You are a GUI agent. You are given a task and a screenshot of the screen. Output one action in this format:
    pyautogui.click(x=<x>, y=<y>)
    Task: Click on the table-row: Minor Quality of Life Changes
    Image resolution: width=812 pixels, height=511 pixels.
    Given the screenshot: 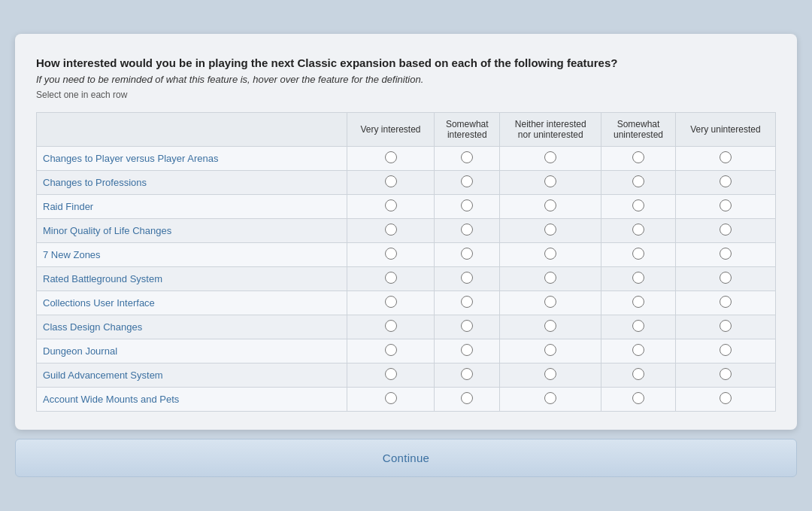 What is the action you would take?
    pyautogui.click(x=406, y=231)
    